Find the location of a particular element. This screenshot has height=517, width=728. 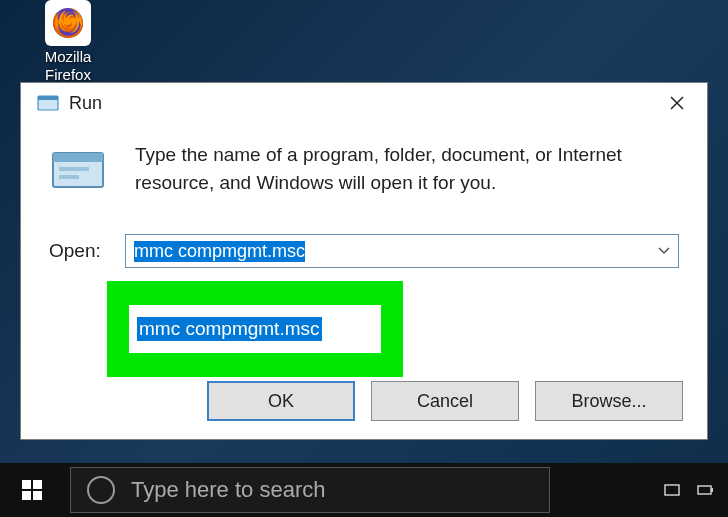

tray-icon-generic is located at coordinates (672, 490).